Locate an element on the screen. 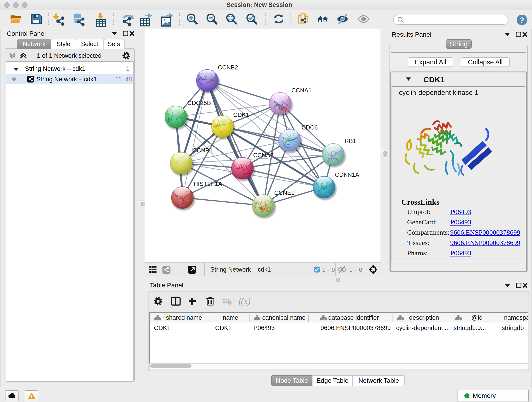 The width and height of the screenshot is (532, 402). svg-text: CDC6 is located at coordinates (310, 128).